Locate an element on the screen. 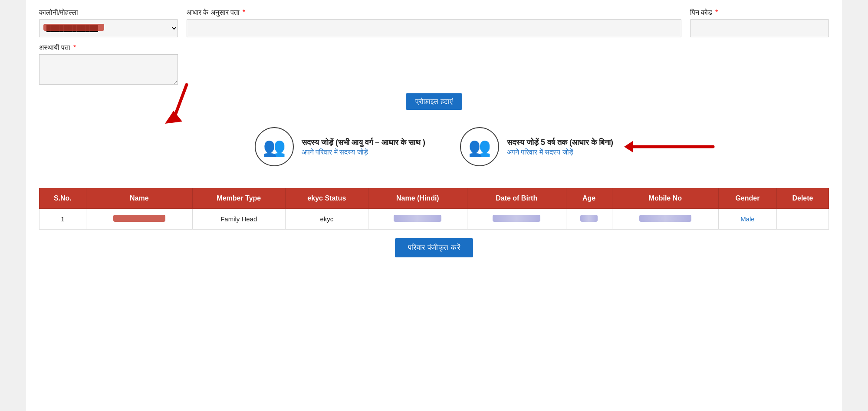 This screenshot has height=411, width=868. col-ekyc: ekyc Status is located at coordinates (326, 199).